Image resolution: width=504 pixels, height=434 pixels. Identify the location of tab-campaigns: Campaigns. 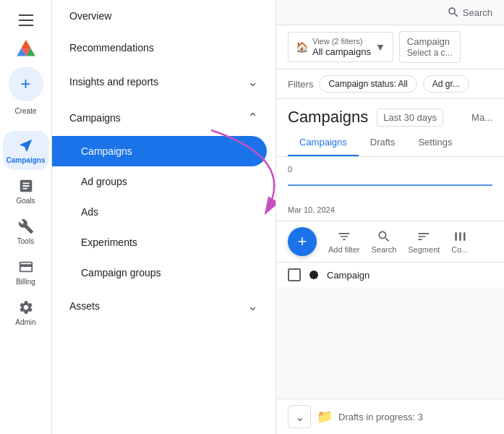
(323, 143).